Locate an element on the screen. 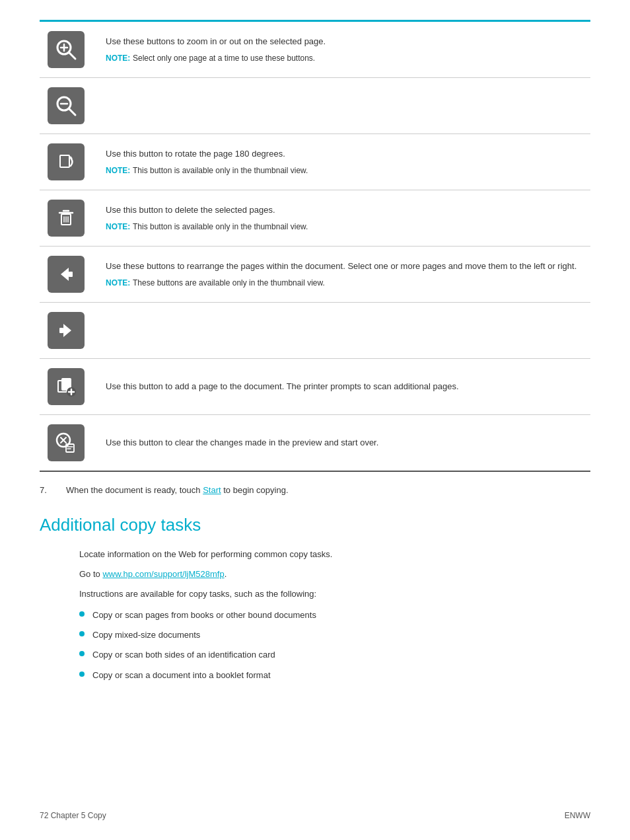 The height and width of the screenshot is (840, 630). list-item: Copy or scan pages from books or other b… is located at coordinates (335, 615).